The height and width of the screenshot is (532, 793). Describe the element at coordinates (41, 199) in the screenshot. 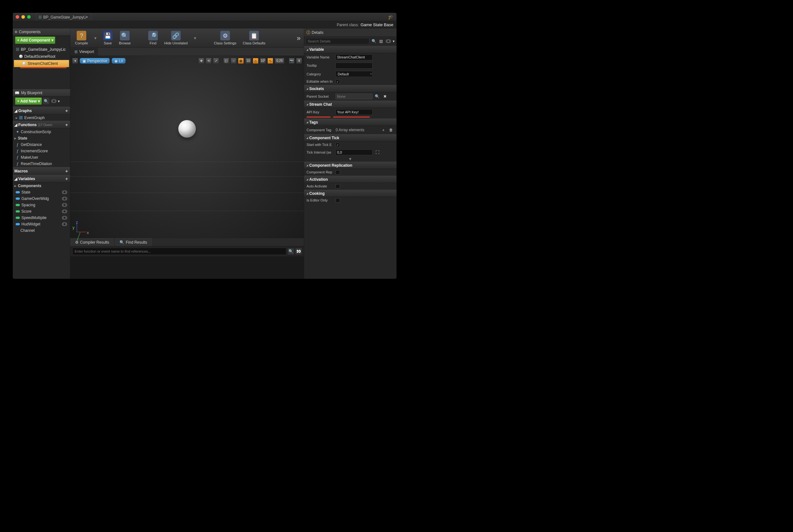

I see `variable-item: GameOverWidg` at that location.